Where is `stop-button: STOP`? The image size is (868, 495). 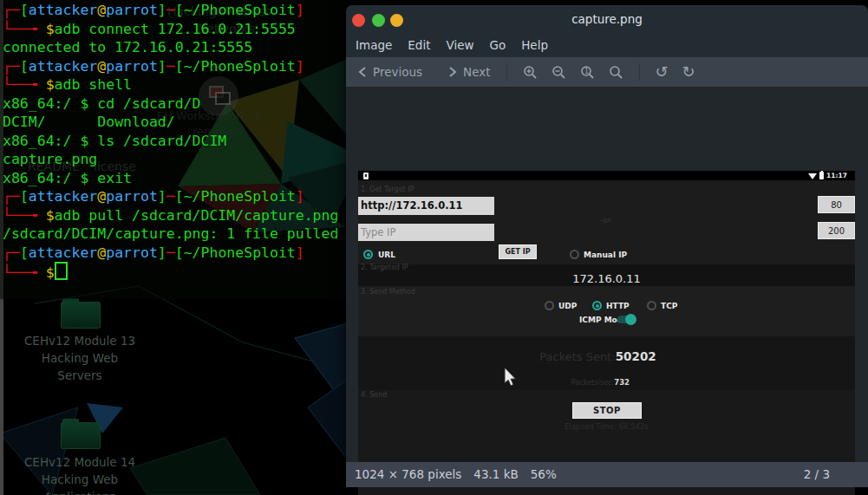
stop-button: STOP is located at coordinates (607, 411).